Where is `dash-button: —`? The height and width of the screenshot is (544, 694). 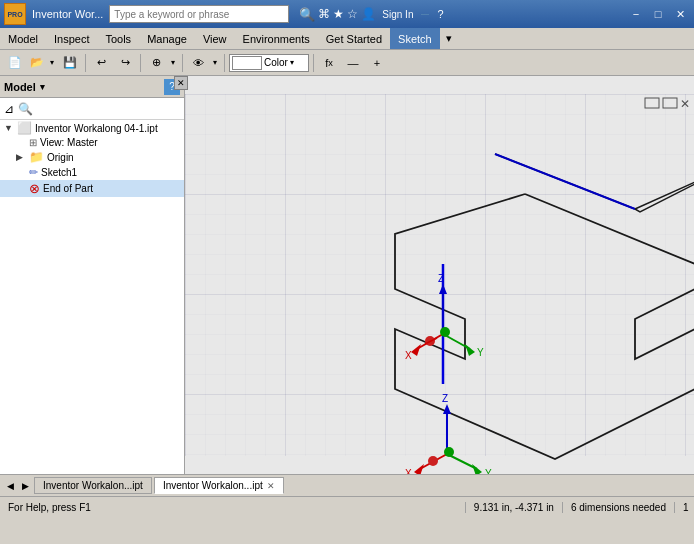
dash-button: — is located at coordinates (353, 63).